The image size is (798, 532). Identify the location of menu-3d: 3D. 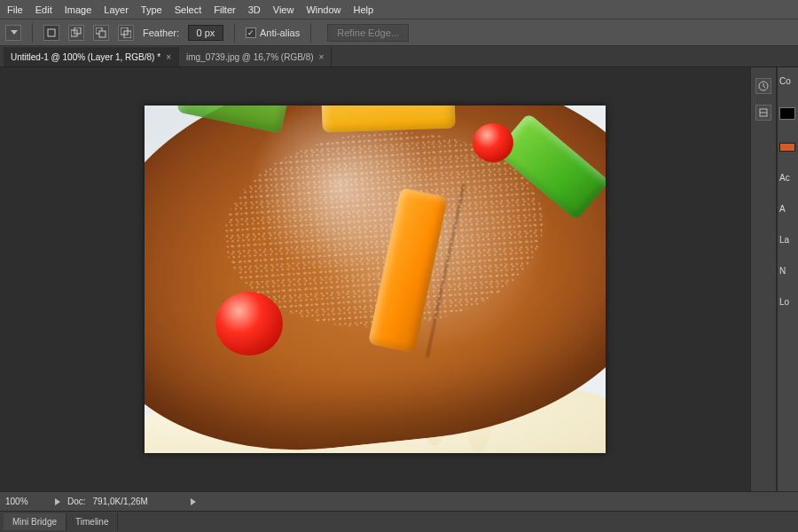
(254, 10).